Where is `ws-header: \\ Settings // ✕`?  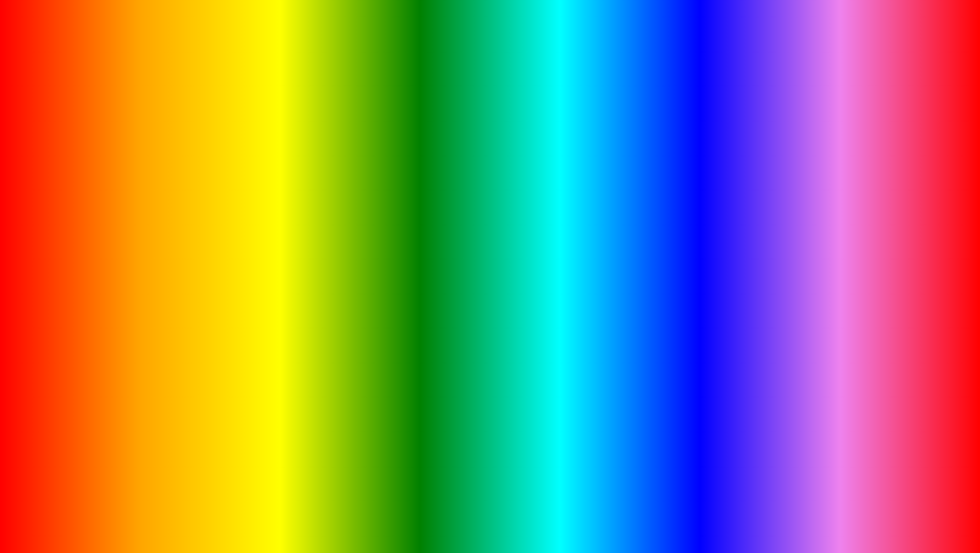 ws-header: \\ Settings // ✕ is located at coordinates (331, 207).